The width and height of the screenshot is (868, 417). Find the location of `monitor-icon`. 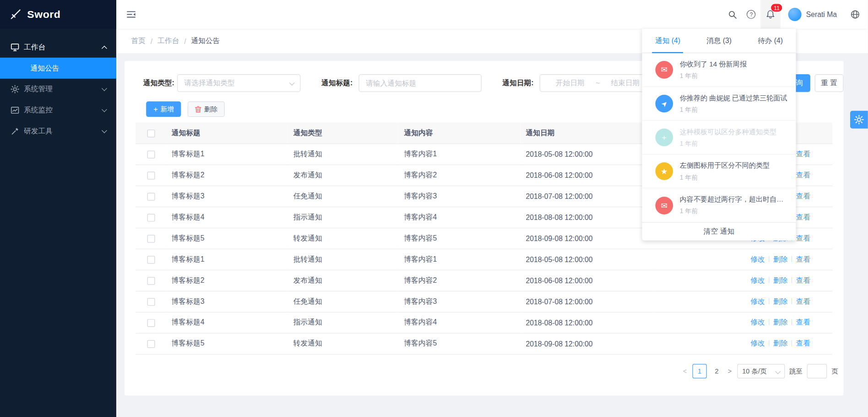

monitor-icon is located at coordinates (15, 47).